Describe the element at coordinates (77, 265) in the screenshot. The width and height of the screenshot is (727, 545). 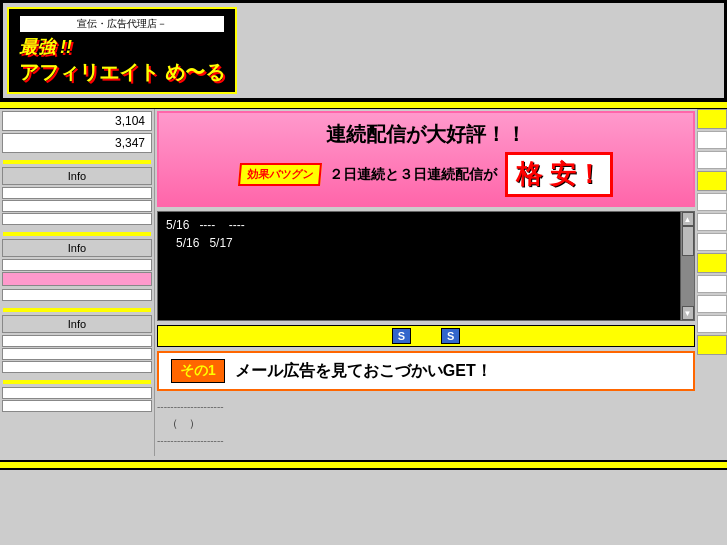
I see `sidebar-white-2a` at that location.